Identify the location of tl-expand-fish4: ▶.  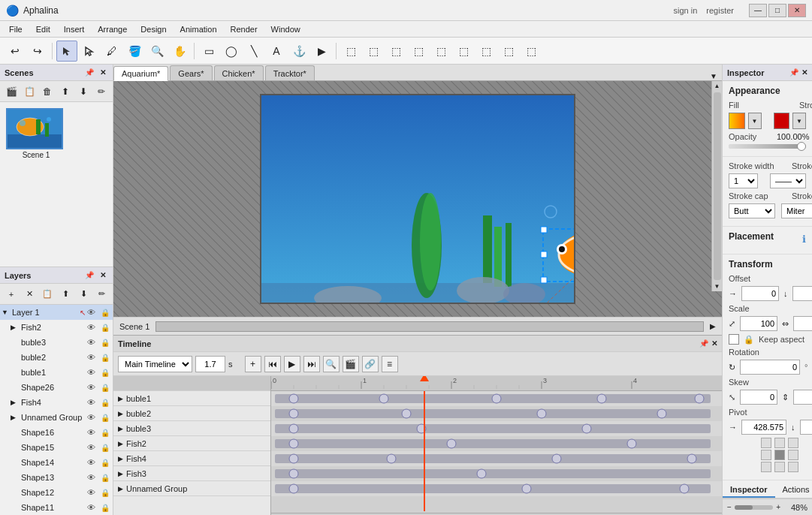
(120, 459).